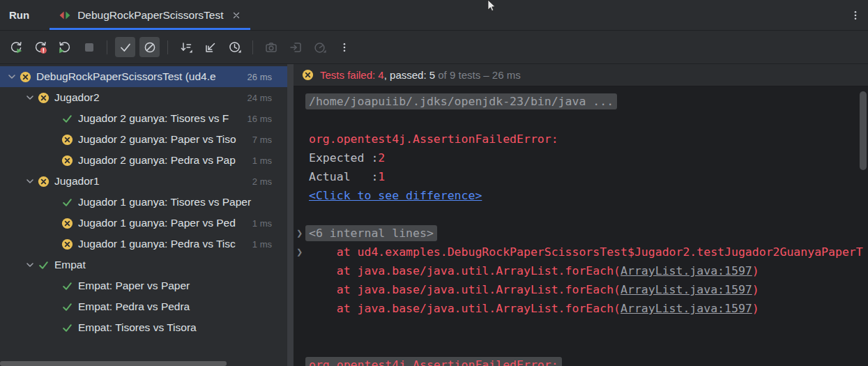 The width and height of the screenshot is (868, 366). Describe the element at coordinates (171, 265) in the screenshot. I see `test-label: Empat` at that location.